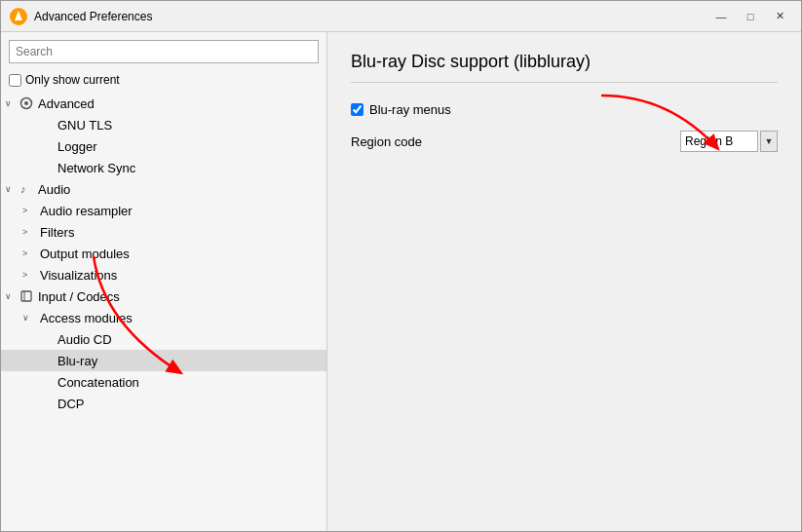 Image resolution: width=802 pixels, height=532 pixels. I want to click on panel-title: Blu-ray Disc support (libbluray), so click(564, 67).